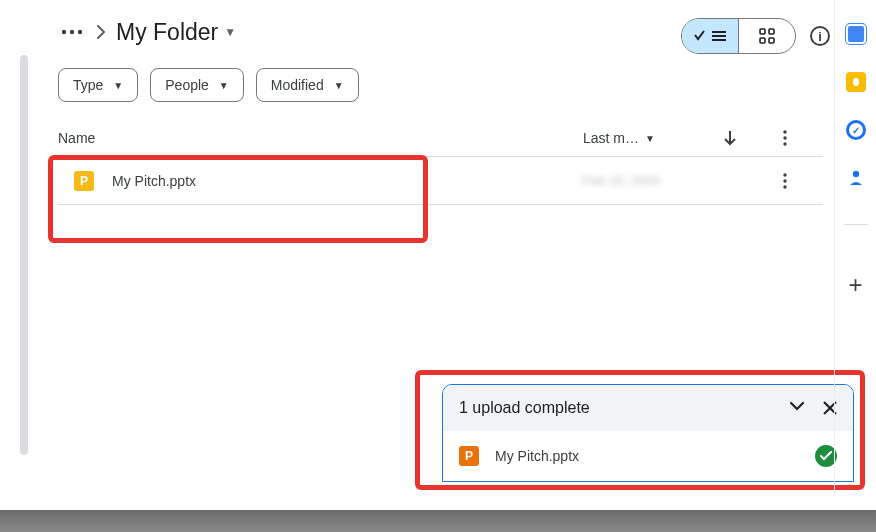  I want to click on column-last-modified: Last m… ▼, so click(653, 138).